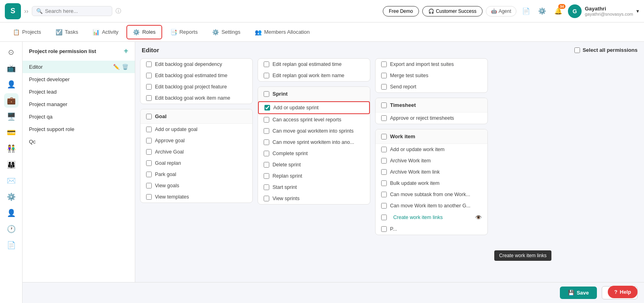 This screenshot has height=303, width=644. What do you see at coordinates (149, 87) in the screenshot?
I see `checkbox-edit-backlog-feature` at bounding box center [149, 87].